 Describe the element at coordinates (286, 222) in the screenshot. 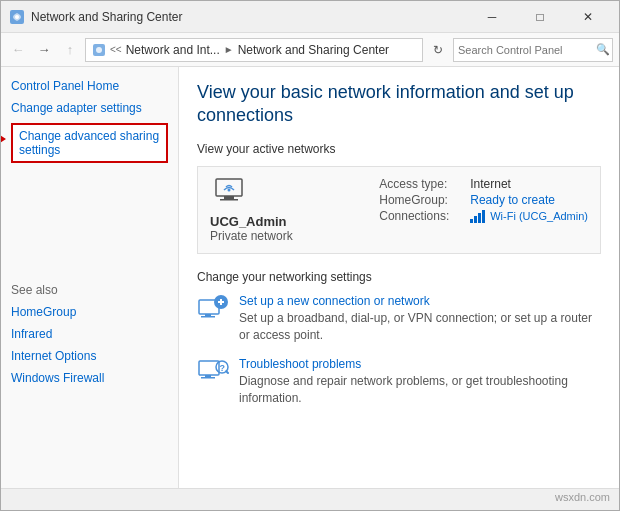

I see `network-name: UCG_Admin` at that location.